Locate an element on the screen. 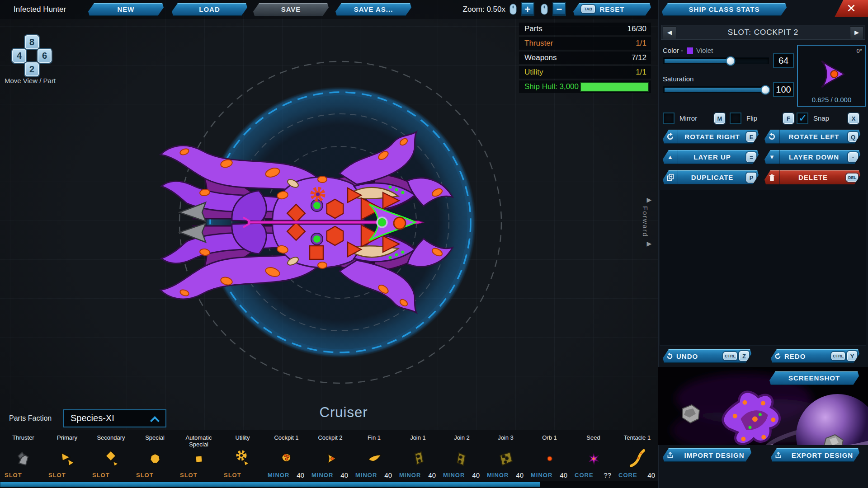  move-view-hint: Move View / Part is located at coordinates (30, 80).